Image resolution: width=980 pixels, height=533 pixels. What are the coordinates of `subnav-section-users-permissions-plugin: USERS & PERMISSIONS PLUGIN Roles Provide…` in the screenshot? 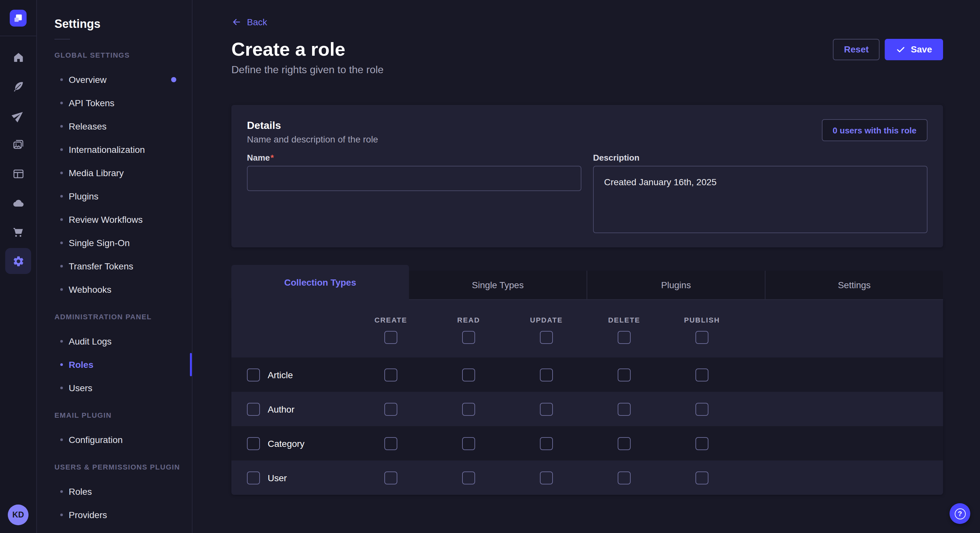 It's located at (114, 494).